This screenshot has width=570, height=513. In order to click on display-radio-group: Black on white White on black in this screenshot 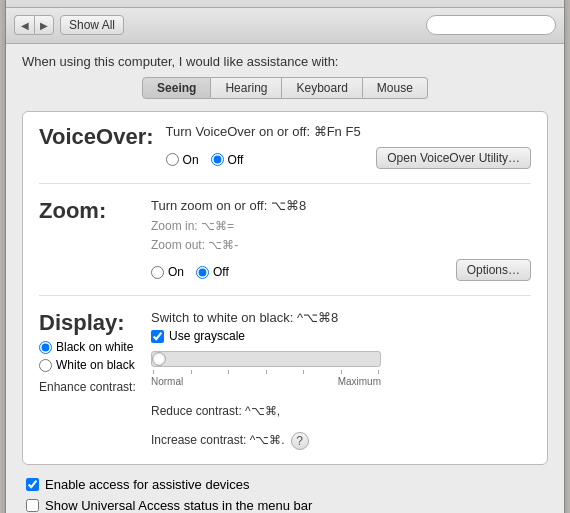, I will do `click(89, 356)`.